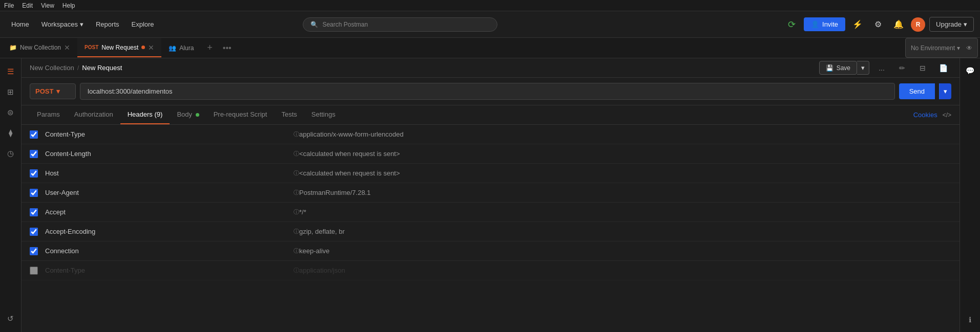 This screenshot has height=332, width=980. I want to click on send-dropdown-button: ▾, so click(945, 91).